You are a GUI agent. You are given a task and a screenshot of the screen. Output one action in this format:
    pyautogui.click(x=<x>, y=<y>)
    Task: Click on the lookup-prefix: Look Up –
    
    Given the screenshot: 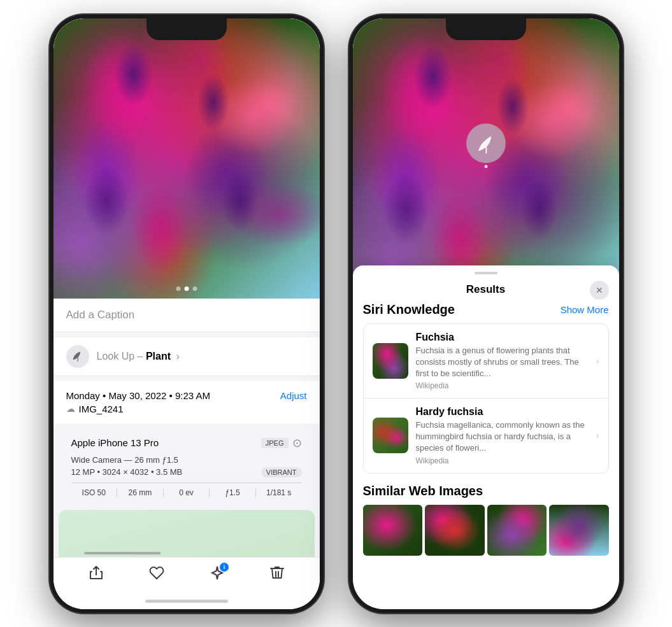 What is the action you would take?
    pyautogui.click(x=120, y=356)
    